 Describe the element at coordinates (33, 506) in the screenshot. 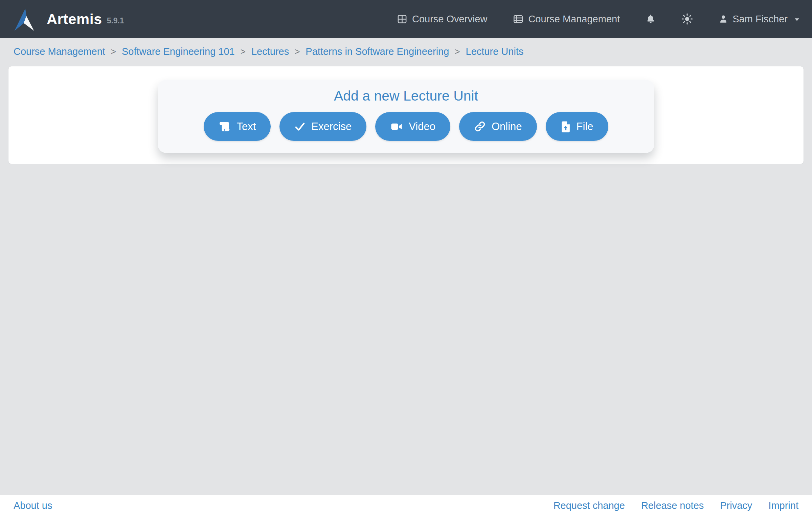

I see `footer-left: About us` at that location.